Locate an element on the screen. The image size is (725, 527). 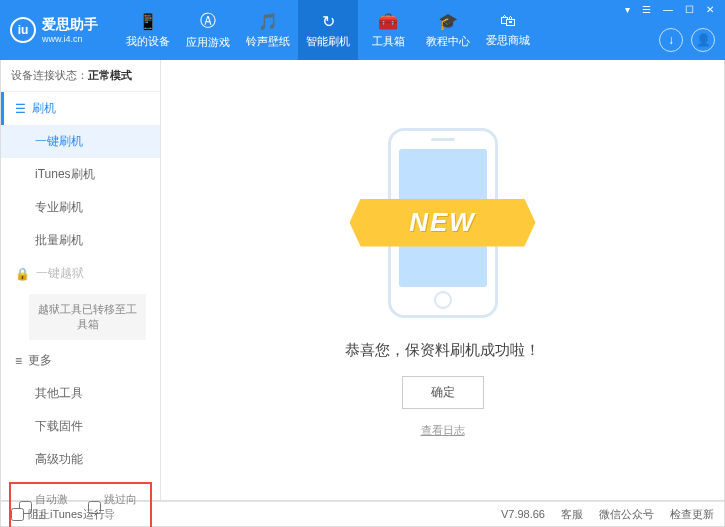
app-url: www.i4.cn is located at coordinates (70, 39).